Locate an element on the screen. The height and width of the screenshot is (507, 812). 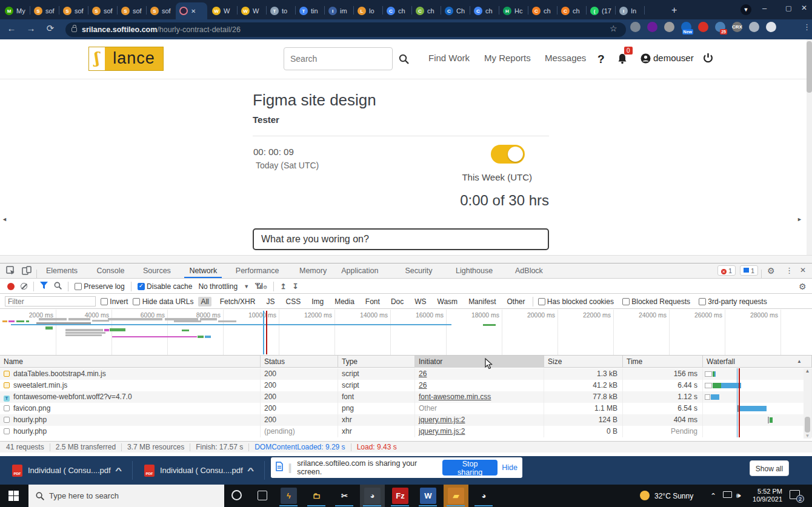
filter-type-all: All is located at coordinates (205, 302).